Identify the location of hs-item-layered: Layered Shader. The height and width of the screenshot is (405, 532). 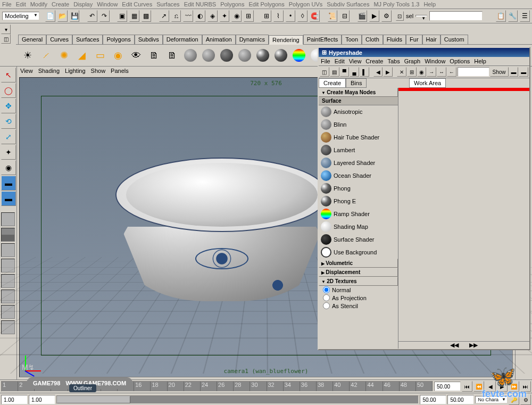
(359, 163).